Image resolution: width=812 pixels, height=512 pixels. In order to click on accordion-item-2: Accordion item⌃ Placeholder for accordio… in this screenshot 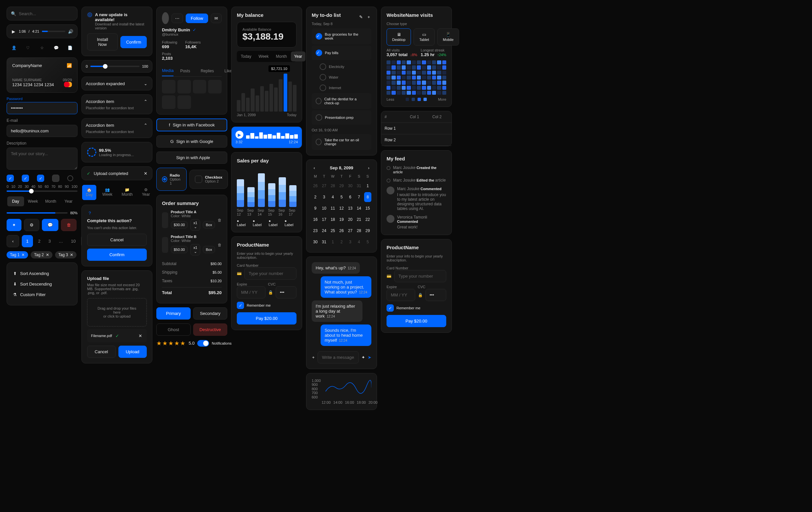, I will do `click(117, 128)`.